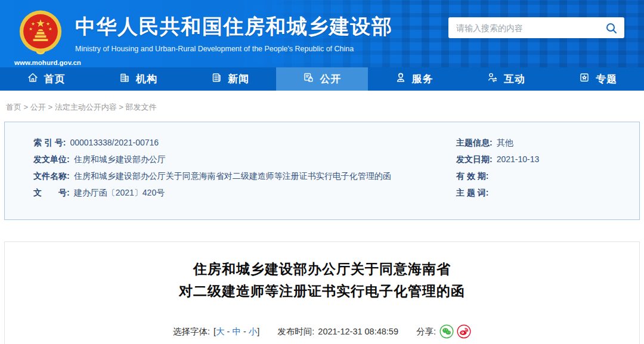 The width and height of the screenshot is (644, 344). I want to click on info-label: 有 效 期:, so click(472, 176).